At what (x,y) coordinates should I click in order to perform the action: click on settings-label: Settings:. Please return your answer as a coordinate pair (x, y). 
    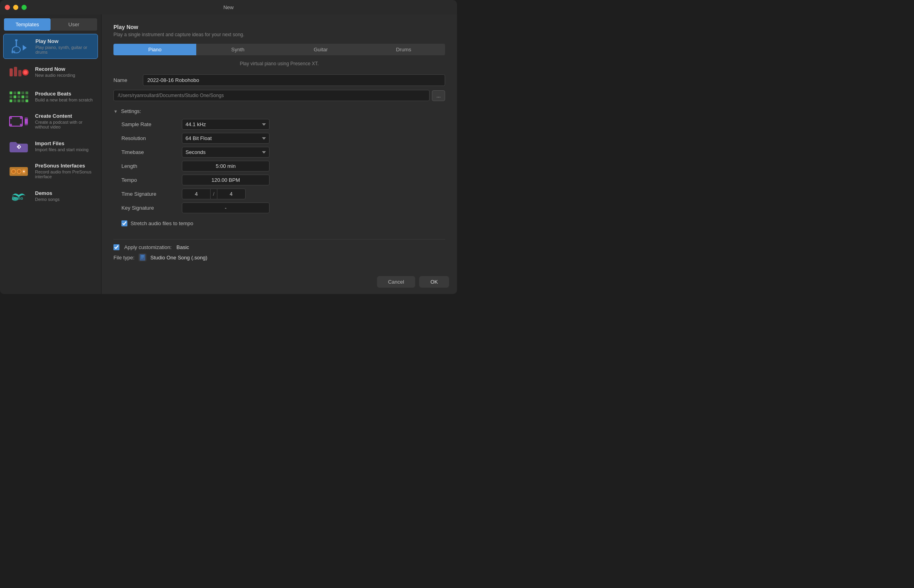
    Looking at the image, I should click on (131, 111).